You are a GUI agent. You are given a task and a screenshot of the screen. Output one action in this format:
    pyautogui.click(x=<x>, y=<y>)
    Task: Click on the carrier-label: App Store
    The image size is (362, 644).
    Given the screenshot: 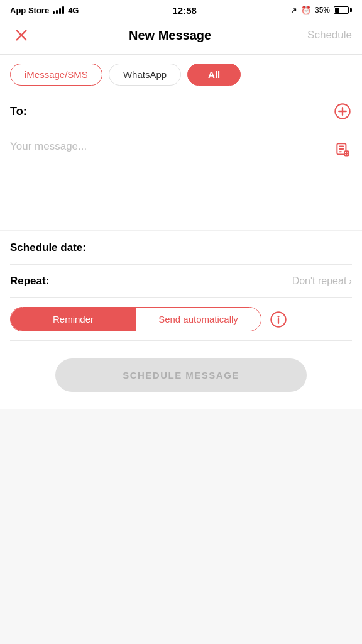 What is the action you would take?
    pyautogui.click(x=30, y=10)
    